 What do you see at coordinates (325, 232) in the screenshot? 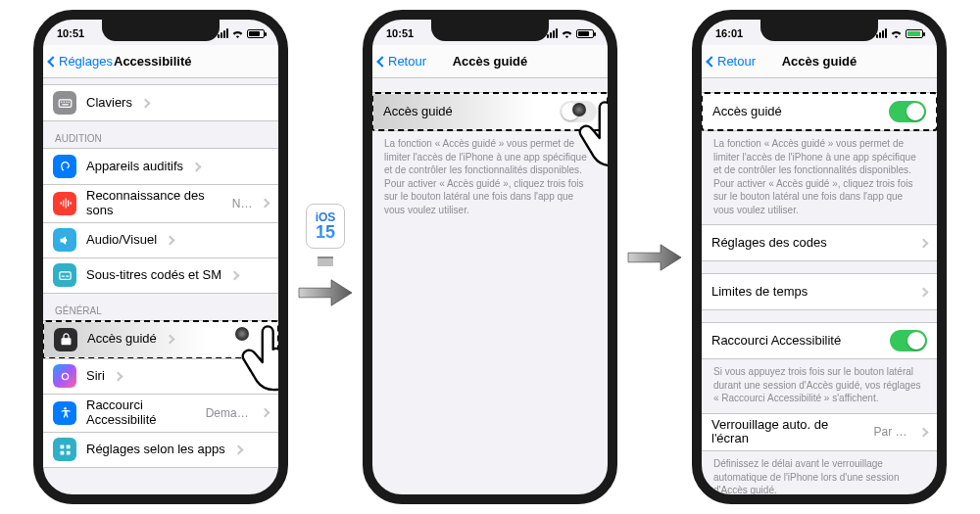
I see `ios15-line2: 15` at bounding box center [325, 232].